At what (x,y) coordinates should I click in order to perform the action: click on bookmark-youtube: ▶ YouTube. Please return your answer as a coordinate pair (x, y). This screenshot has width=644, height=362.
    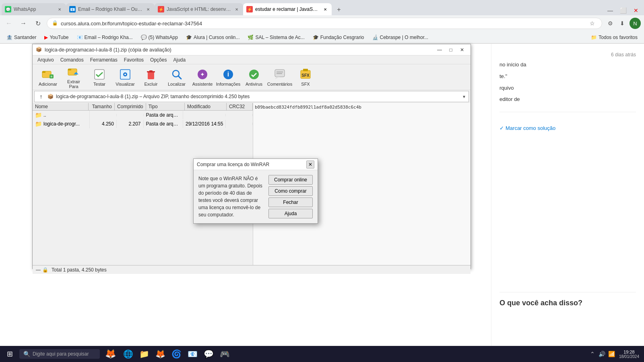
    Looking at the image, I should click on (56, 37).